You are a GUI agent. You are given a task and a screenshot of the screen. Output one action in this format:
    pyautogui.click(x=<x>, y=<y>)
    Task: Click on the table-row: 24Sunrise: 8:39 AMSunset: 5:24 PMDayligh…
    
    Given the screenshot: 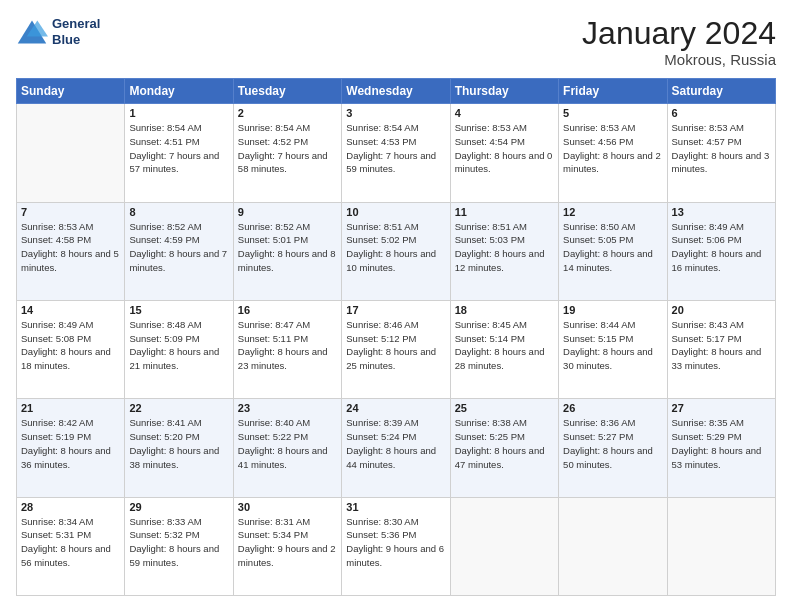 What is the action you would take?
    pyautogui.click(x=396, y=448)
    